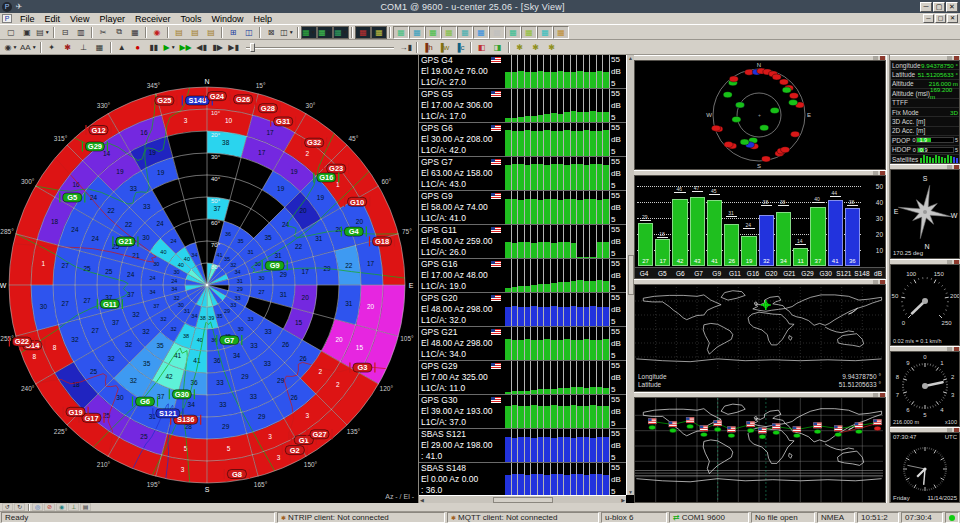 Image resolution: width=960 pixels, height=523 pixels. Describe the element at coordinates (522, 140) in the screenshot. I see `satellite-row-G6: GPS G6El 30.00 Az 208.00L1C/A: 42.055dB5` at that location.